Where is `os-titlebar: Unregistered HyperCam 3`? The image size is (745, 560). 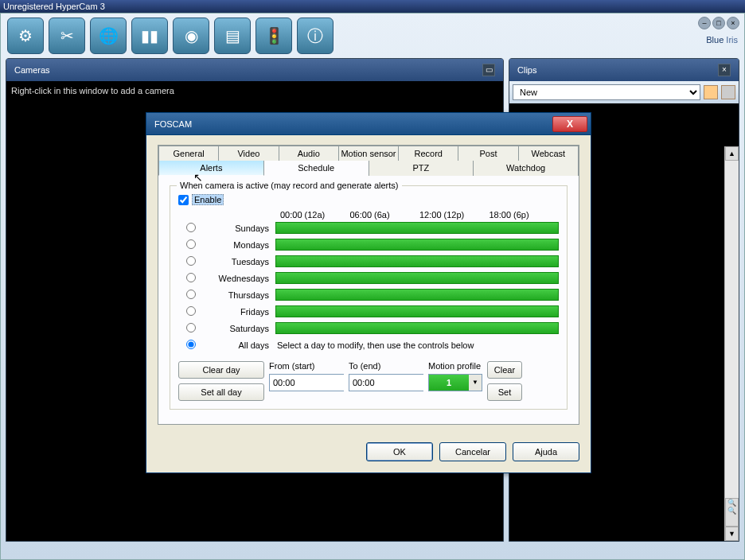 os-titlebar: Unregistered HyperCam 3 is located at coordinates (372, 6).